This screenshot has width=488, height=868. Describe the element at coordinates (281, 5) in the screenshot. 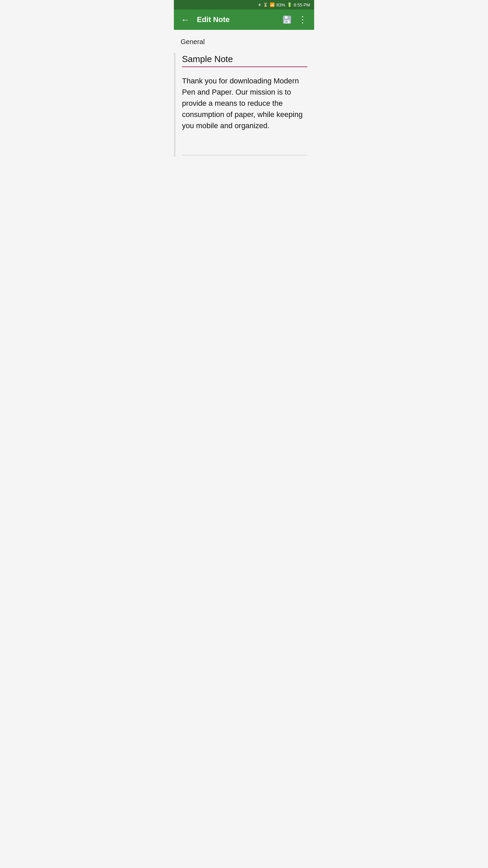

I see `battery-text: 83%` at that location.